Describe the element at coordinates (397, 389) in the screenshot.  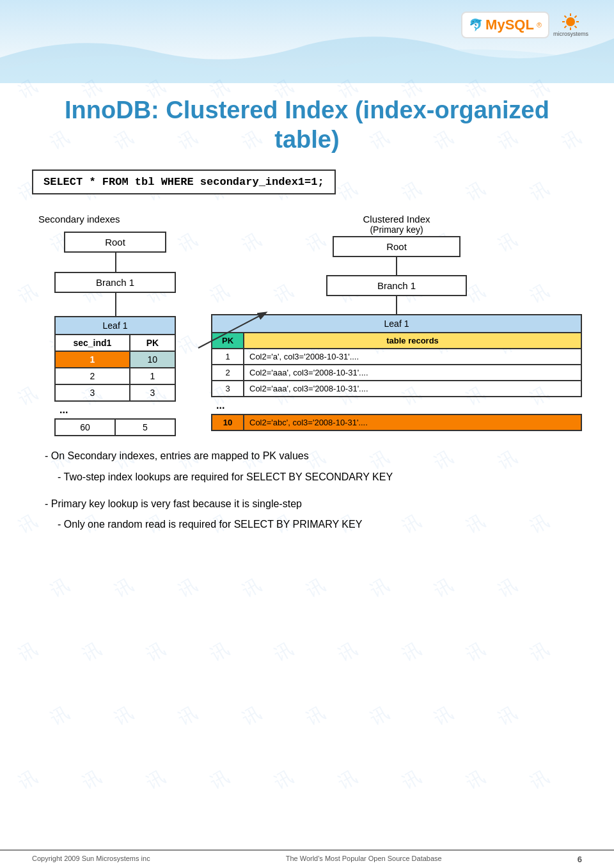
I see `right-data-row-3: 3 Col2='aaa', col3='2008-10-31'....` at that location.